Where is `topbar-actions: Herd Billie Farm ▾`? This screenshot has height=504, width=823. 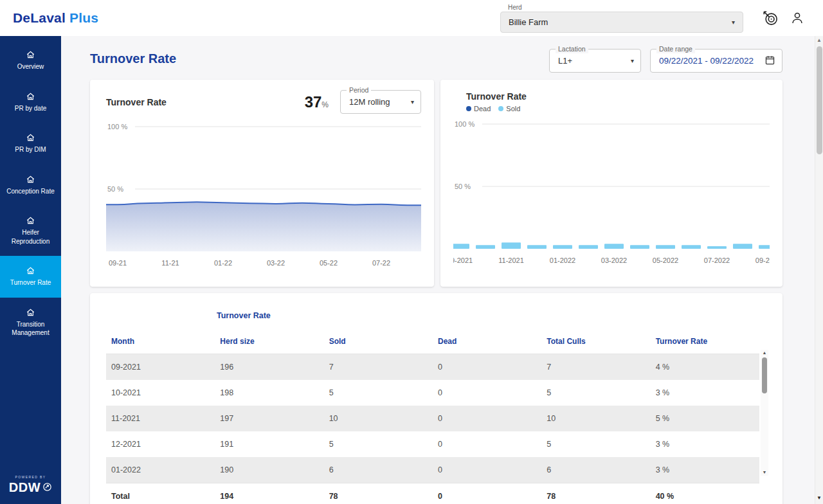 topbar-actions: Herd Billie Farm ▾ is located at coordinates (653, 18).